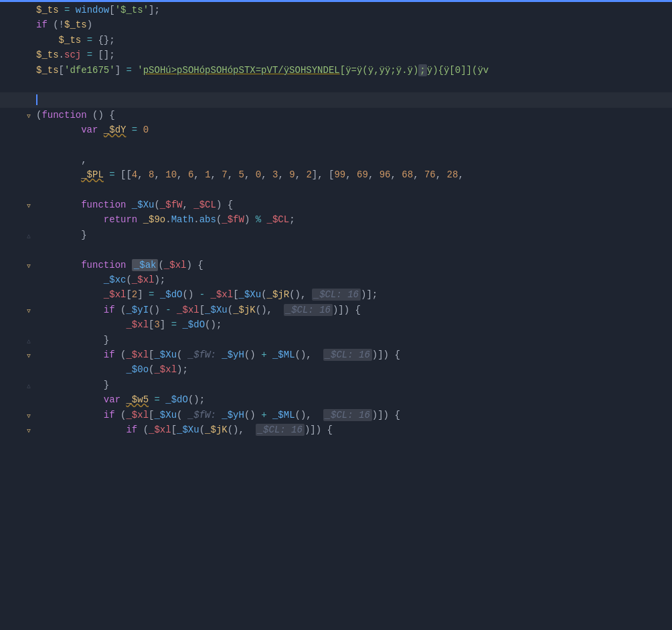  What do you see at coordinates (336, 1) in the screenshot?
I see `top-bar` at bounding box center [336, 1].